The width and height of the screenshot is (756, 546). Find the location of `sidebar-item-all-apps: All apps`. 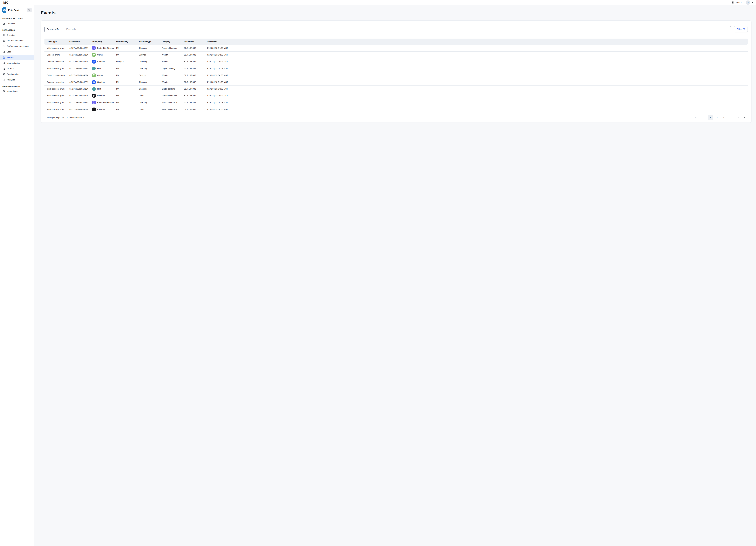

sidebar-item-all-apps: All apps is located at coordinates (17, 69).